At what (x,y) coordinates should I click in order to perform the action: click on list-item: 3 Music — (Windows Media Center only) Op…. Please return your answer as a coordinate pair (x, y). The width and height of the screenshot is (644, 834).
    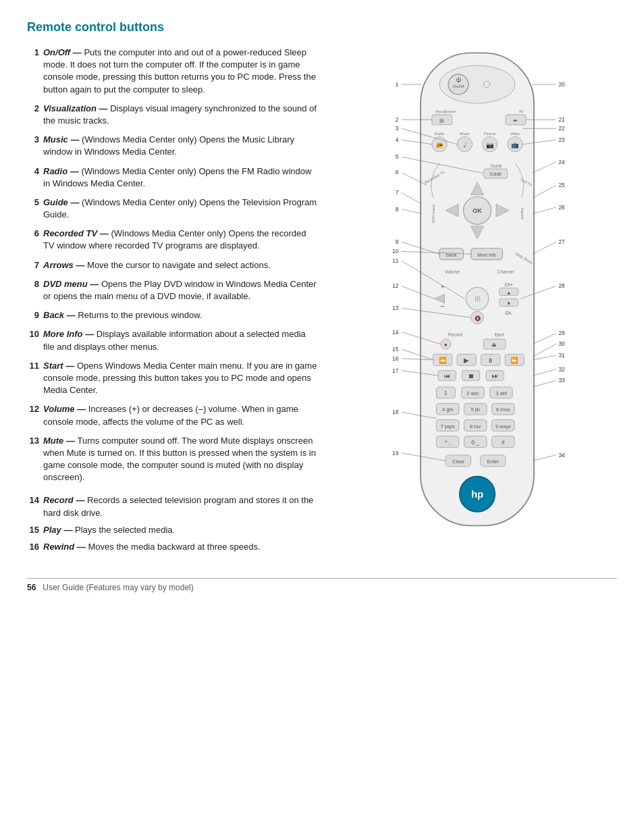
    Looking at the image, I should click on (172, 146).